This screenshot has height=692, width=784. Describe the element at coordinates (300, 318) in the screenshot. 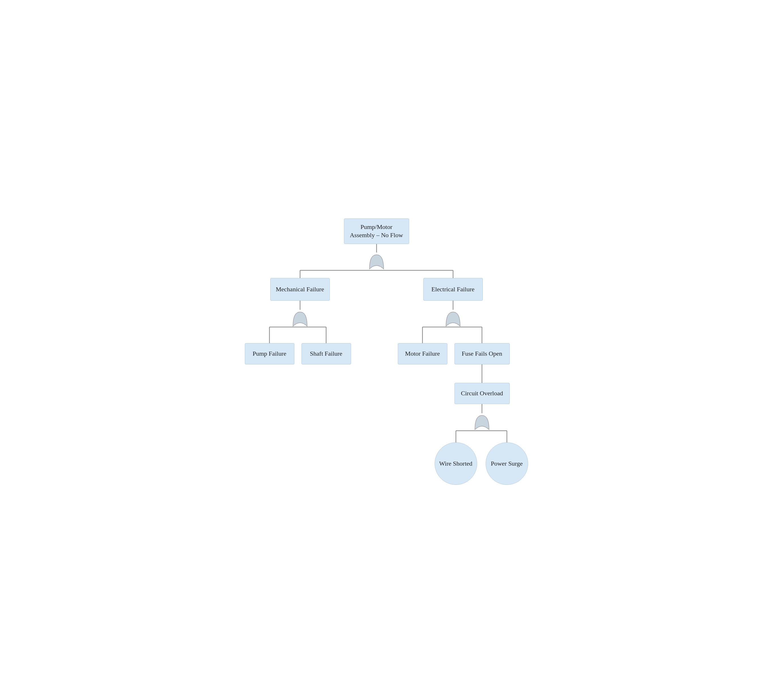

I see `gate-mechanical` at that location.